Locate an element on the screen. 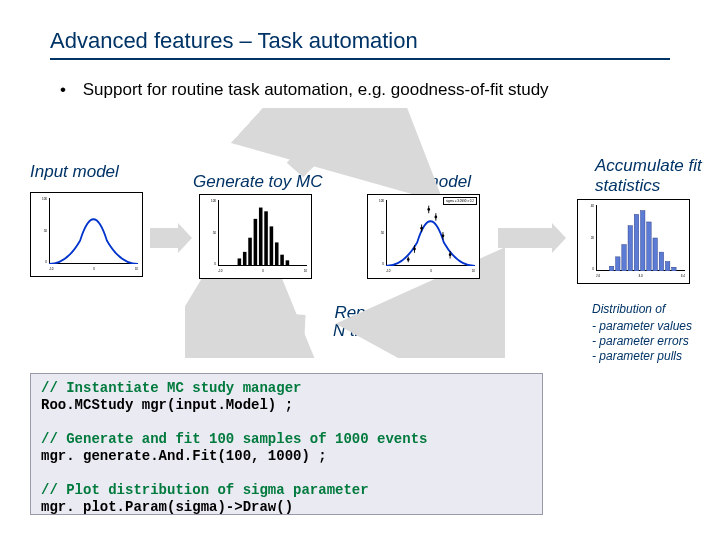  footnote-item: - parameter errors is located at coordinates (642, 342).